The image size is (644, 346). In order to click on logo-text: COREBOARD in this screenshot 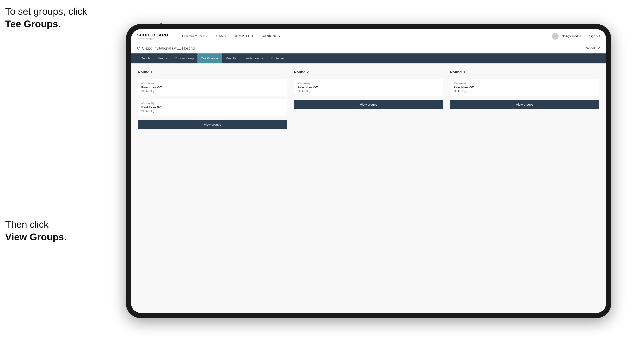, I will do `click(154, 35)`.